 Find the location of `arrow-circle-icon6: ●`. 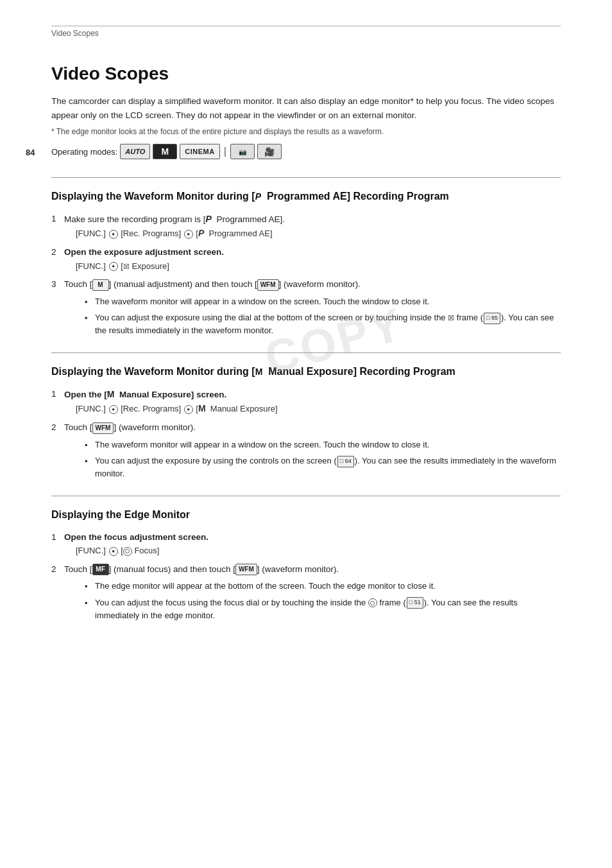

arrow-circle-icon6: ● is located at coordinates (114, 551).